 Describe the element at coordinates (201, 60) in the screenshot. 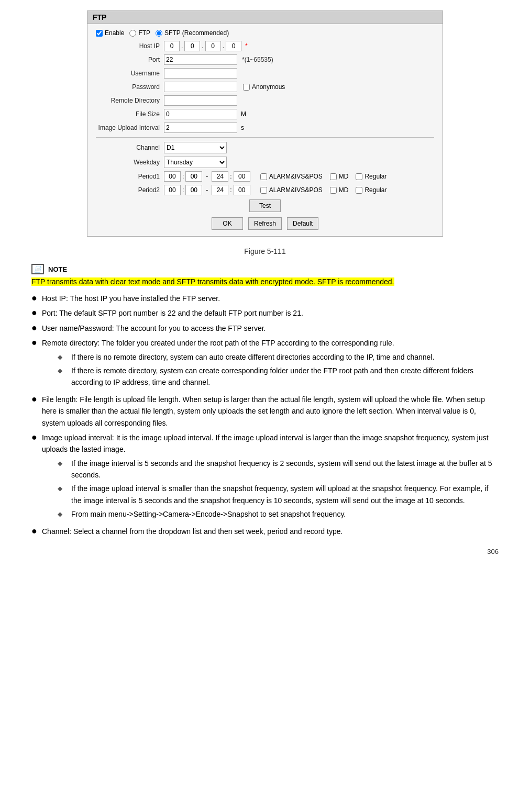

I see `port-input` at that location.